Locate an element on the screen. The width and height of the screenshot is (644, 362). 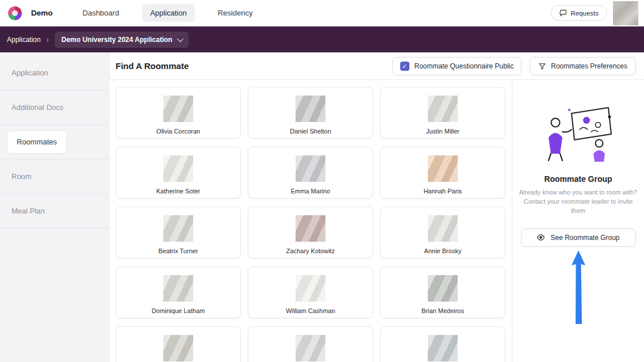
roommate-card: Olivia Corcoran is located at coordinates (178, 113).